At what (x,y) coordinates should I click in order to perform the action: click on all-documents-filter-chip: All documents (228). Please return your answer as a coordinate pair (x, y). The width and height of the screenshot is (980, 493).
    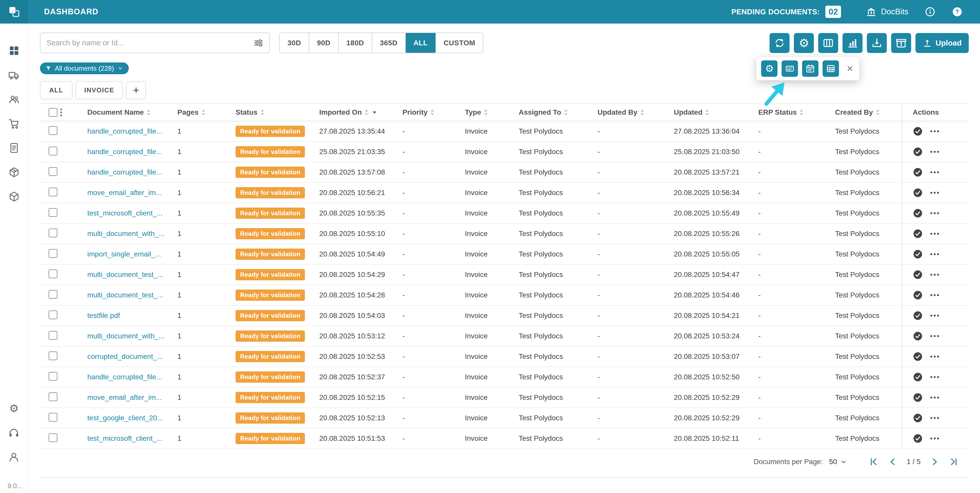
    Looking at the image, I should click on (84, 68).